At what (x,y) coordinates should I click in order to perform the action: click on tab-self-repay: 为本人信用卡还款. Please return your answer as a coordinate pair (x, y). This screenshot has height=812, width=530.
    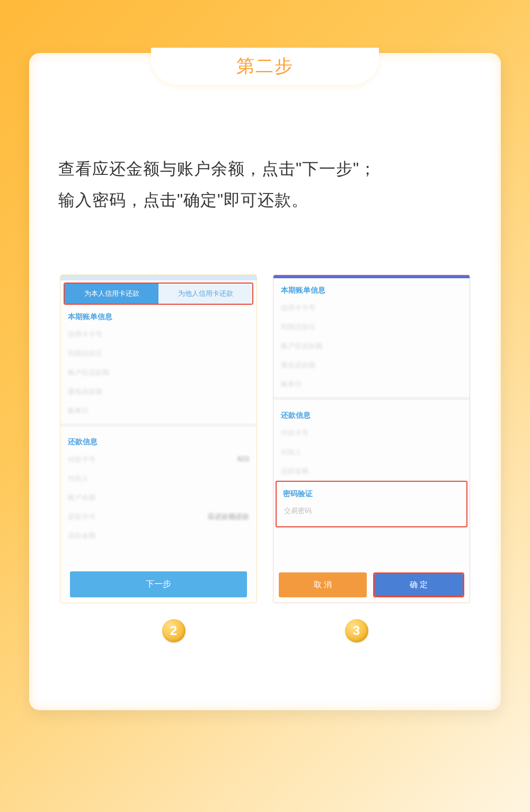
    Looking at the image, I should click on (111, 294).